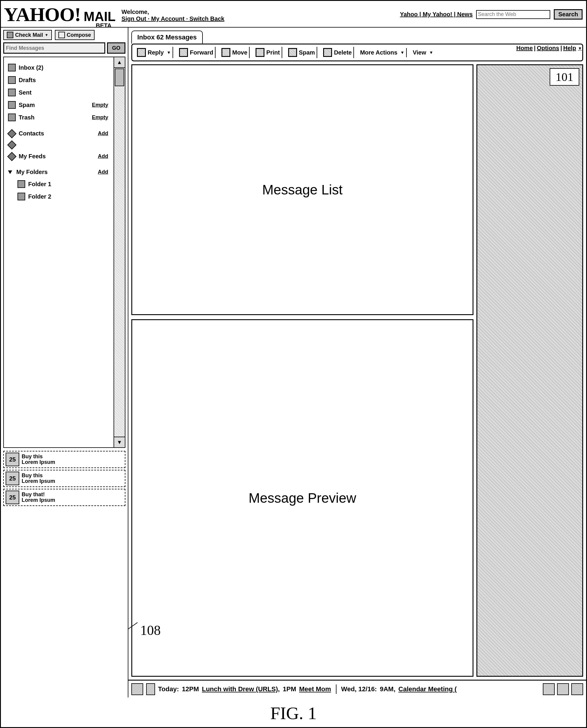  I want to click on spam-empty-link: Empty, so click(100, 105).